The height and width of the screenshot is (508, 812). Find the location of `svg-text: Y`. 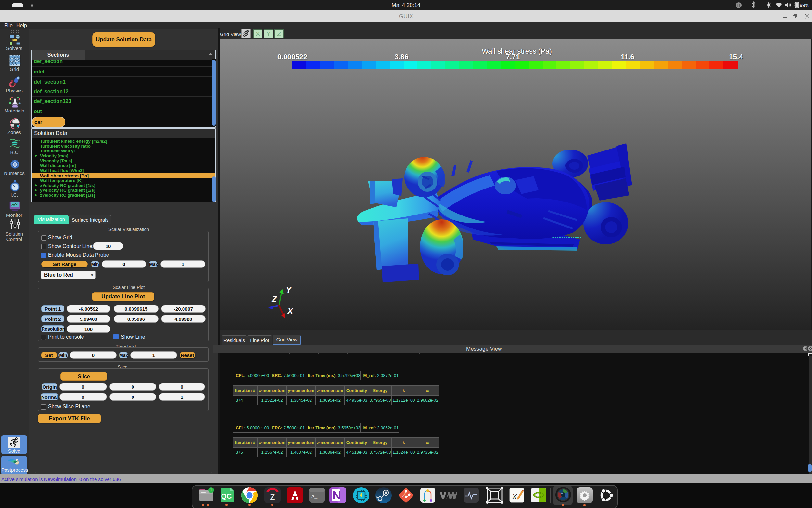

svg-text: Y is located at coordinates (289, 290).